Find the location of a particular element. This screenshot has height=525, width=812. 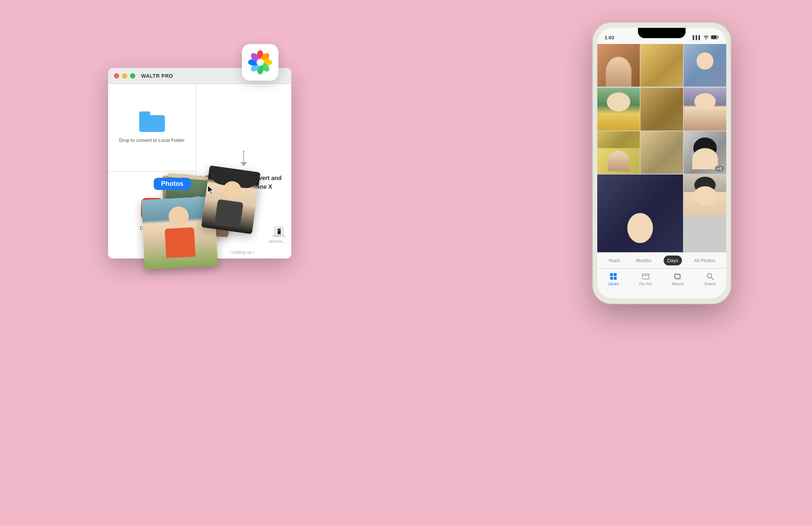

tab-albums-label: Albums is located at coordinates (678, 284).